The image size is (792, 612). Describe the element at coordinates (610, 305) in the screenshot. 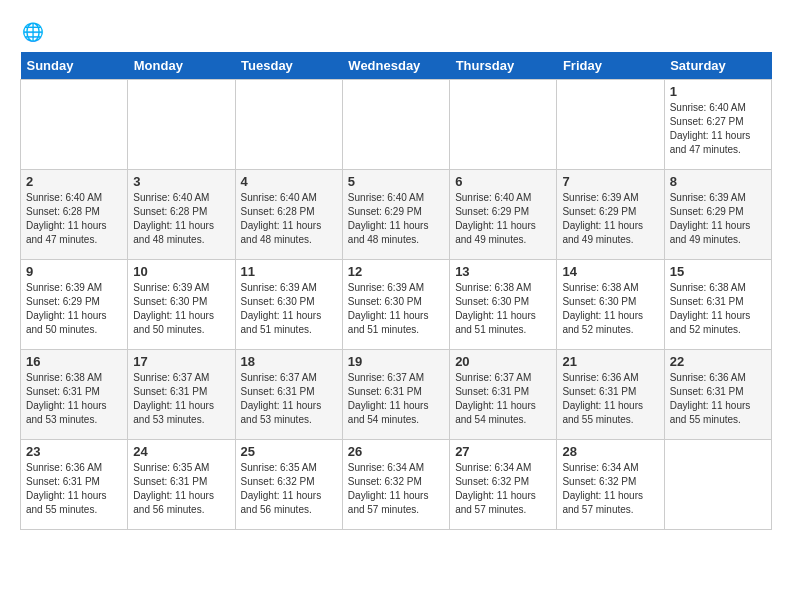

I see `calendar-cell: 14Sunrise: 6:38 AM Sunset: 6:30 PM Dayli…` at that location.